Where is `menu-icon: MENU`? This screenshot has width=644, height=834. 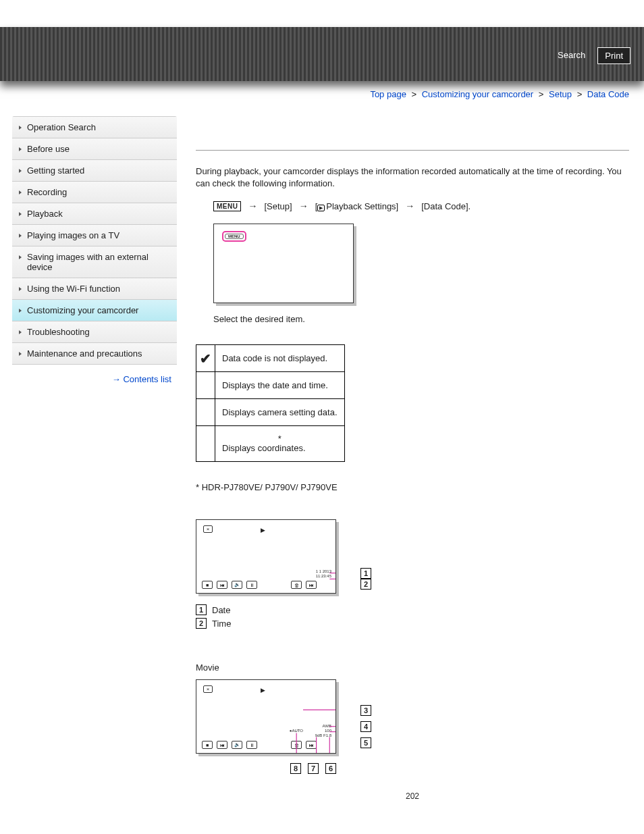
menu-icon: MENU is located at coordinates (227, 207).